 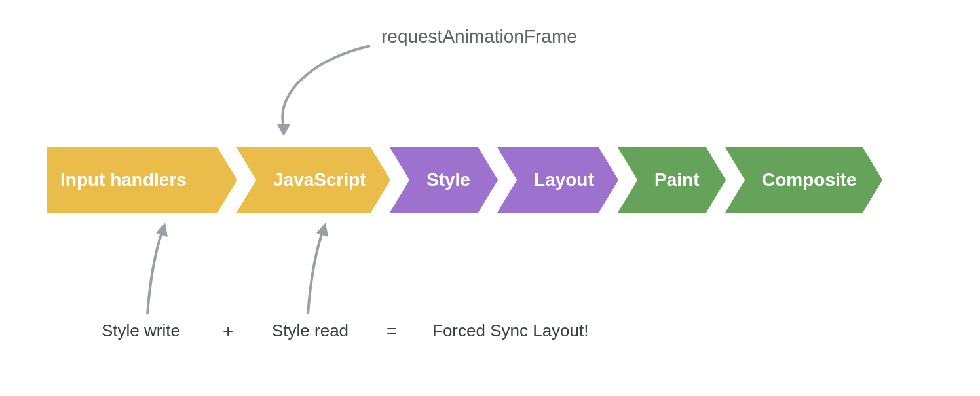 What do you see at coordinates (392, 331) in the screenshot?
I see `eq-equals: =` at bounding box center [392, 331].